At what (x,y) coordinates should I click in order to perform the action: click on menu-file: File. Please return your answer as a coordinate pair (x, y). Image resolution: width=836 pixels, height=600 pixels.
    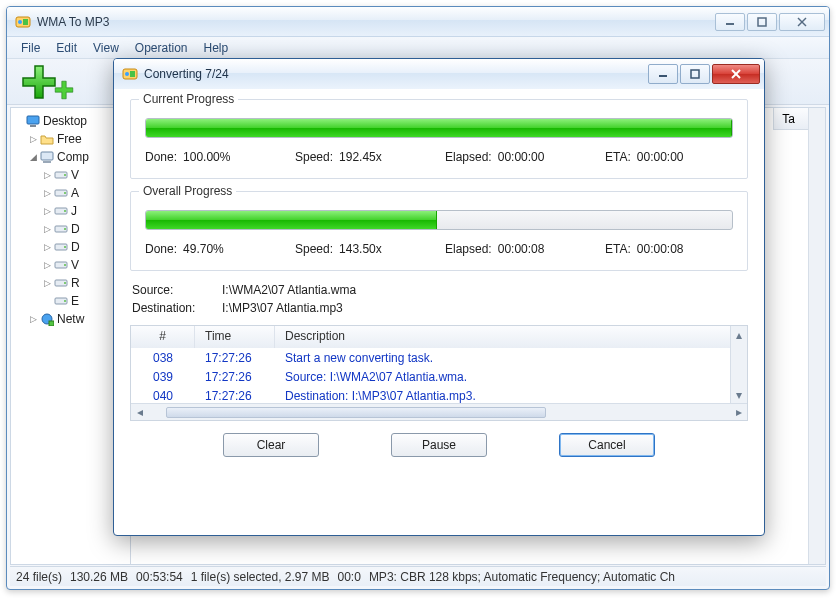
    Looking at the image, I should click on (30, 48).